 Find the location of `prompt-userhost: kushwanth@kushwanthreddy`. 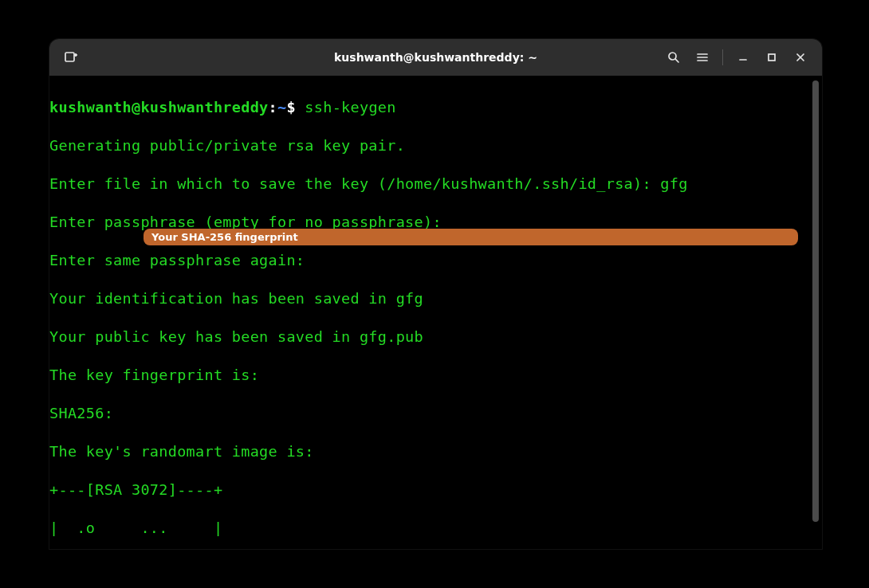

prompt-userhost: kushwanth@kushwanthreddy is located at coordinates (159, 107).